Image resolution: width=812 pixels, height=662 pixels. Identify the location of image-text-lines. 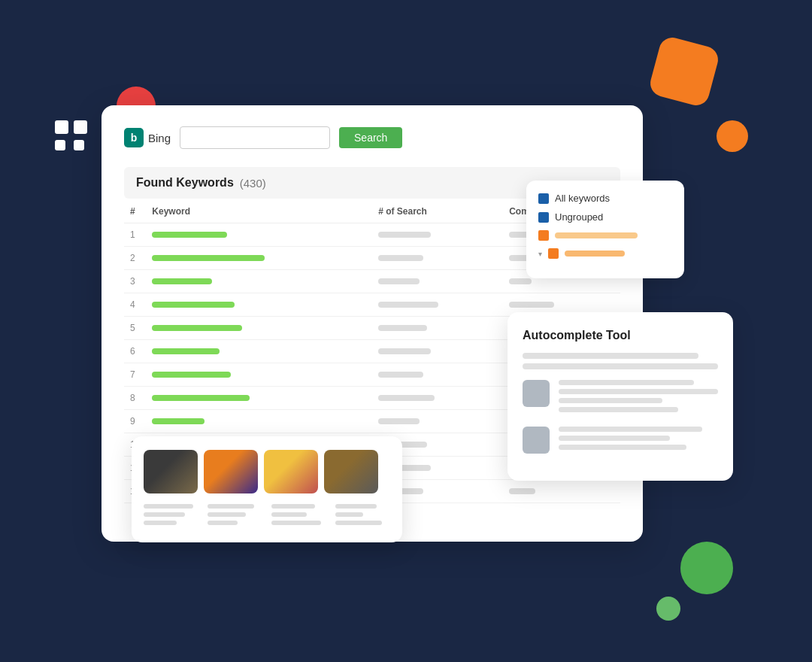
(267, 516).